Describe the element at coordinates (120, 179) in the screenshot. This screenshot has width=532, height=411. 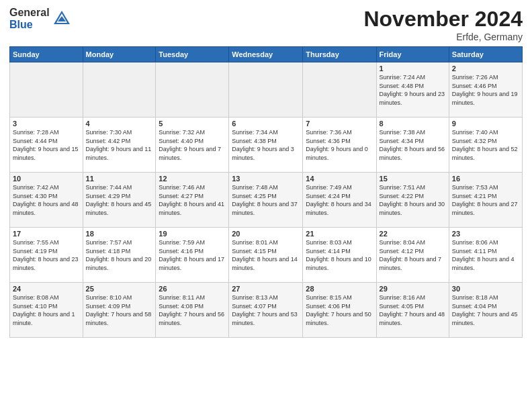
I see `day-number: 11` at that location.